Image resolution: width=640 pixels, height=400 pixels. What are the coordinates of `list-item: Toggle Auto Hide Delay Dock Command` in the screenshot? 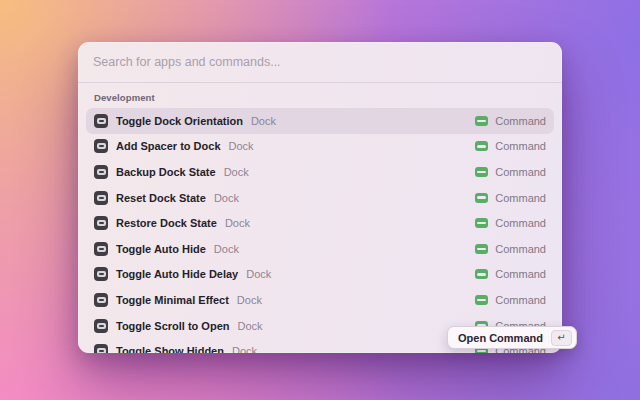 It's located at (320, 275).